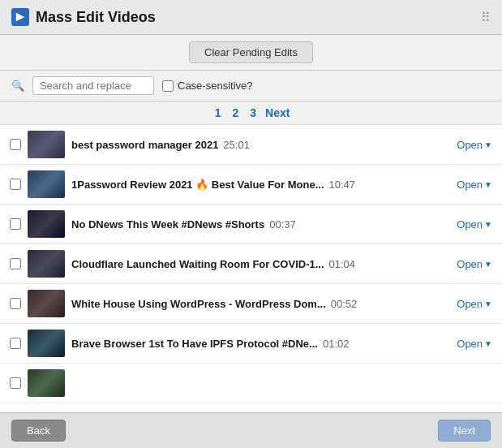 The height and width of the screenshot is (448, 502). What do you see at coordinates (251, 265) in the screenshot?
I see `table-row: Cloudflare Launched Waiting Room For COV…` at bounding box center [251, 265].